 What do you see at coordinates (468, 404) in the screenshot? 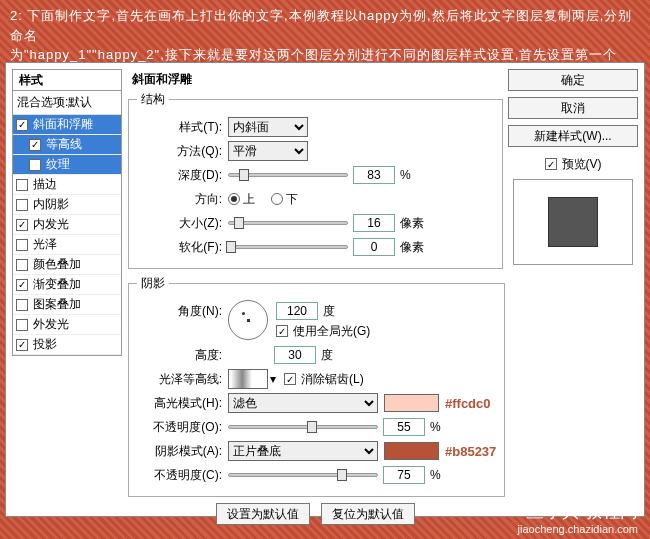
I see `highlight-color-annotation: #ffcdc0` at bounding box center [468, 404].